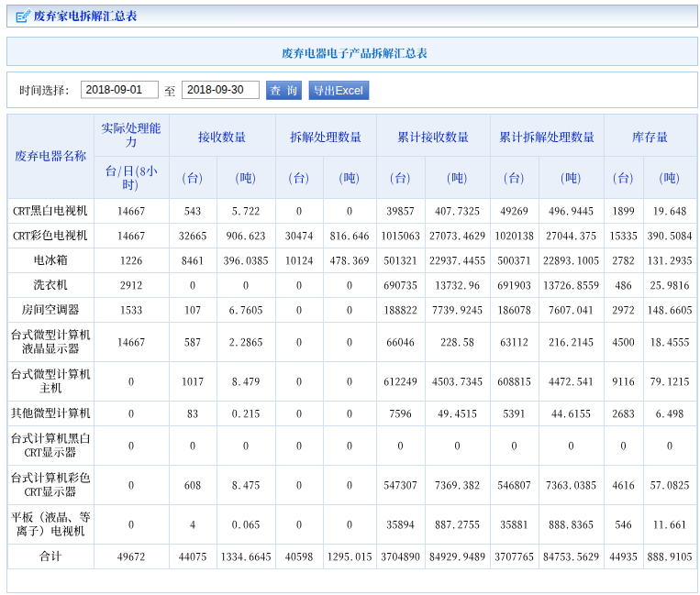 Image resolution: width=700 pixels, height=595 pixels. I want to click on svg-text: 2018-09-01, so click(115, 90).